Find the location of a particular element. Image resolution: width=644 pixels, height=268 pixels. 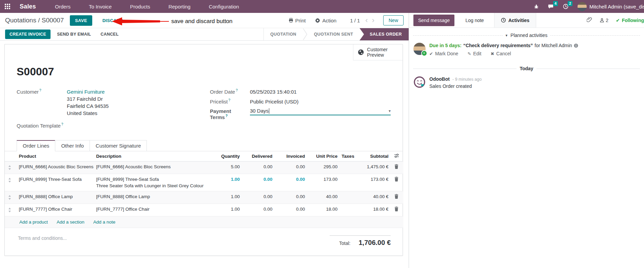

messages-icon: 4 is located at coordinates (551, 6).